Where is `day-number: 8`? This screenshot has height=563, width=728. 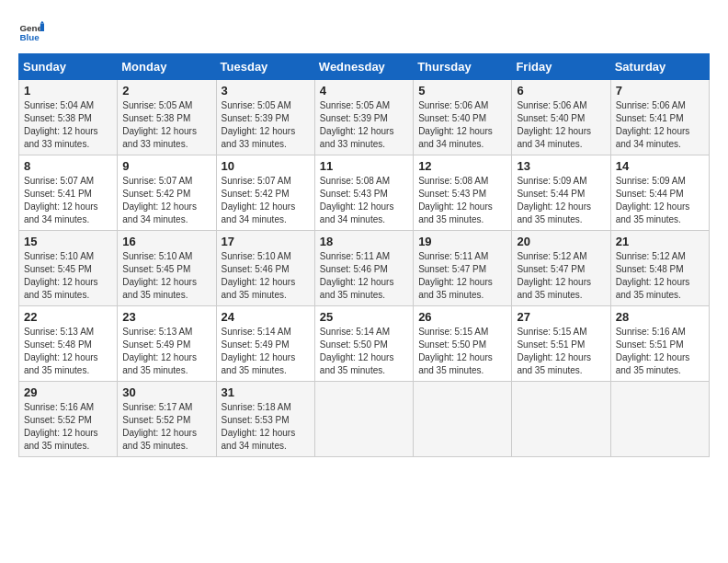
day-number: 8 is located at coordinates (68, 166).